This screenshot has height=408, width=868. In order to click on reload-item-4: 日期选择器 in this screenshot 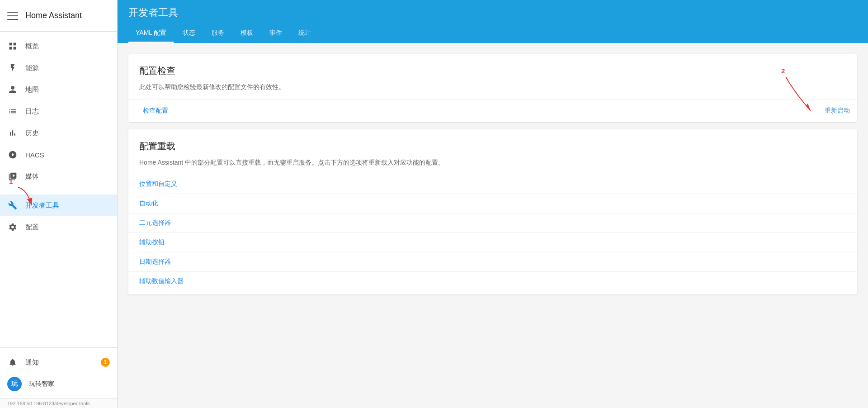, I will do `click(493, 262)`.